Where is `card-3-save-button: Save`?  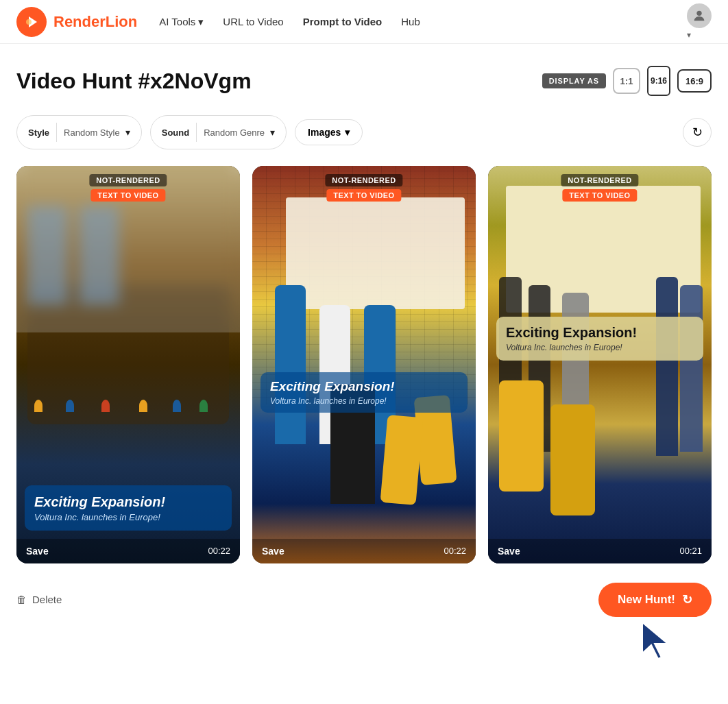
card-3-save-button: Save is located at coordinates (509, 551).